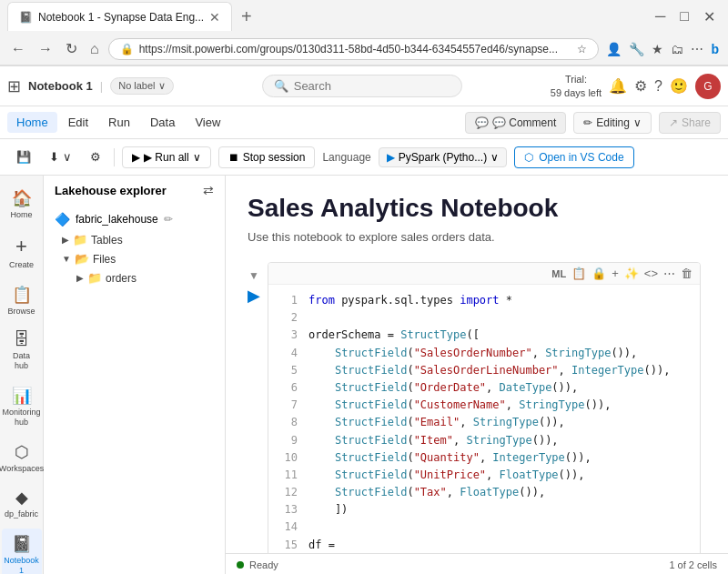 This screenshot has height=574, width=728. Describe the element at coordinates (208, 190) in the screenshot. I see `explorer-collapse-button: ⇄` at that location.